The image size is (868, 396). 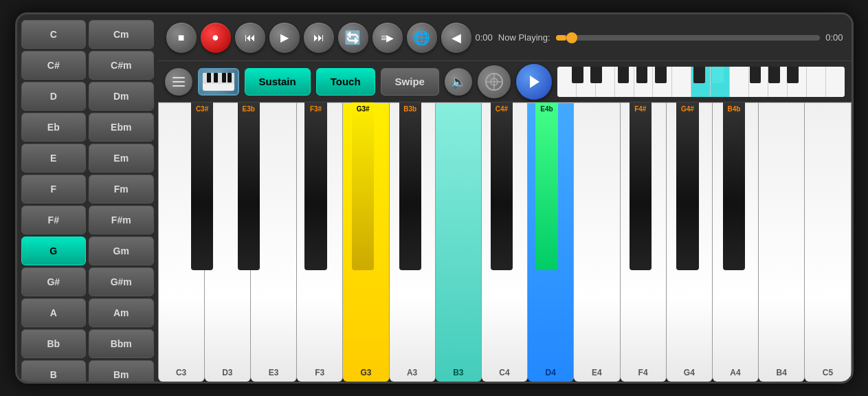 I want to click on playback-arrow-icon, so click(x=534, y=82).